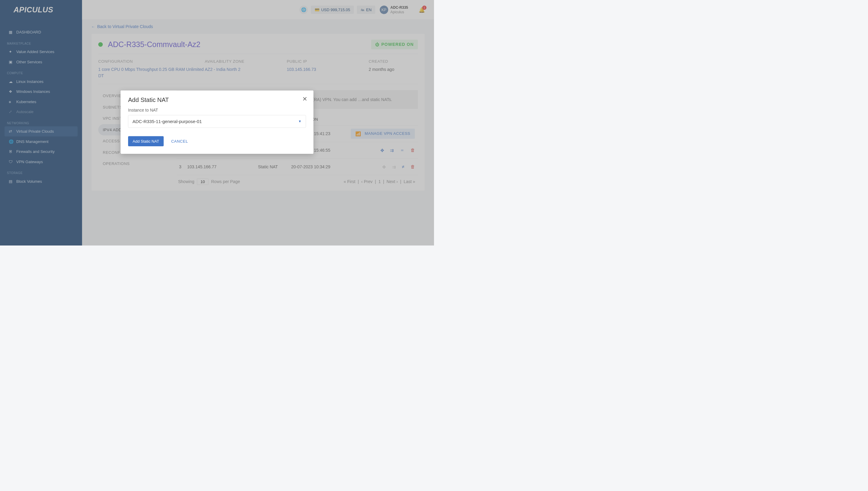 The height and width of the screenshot is (491, 868). Describe the element at coordinates (305, 99) in the screenshot. I see `close-icon: ✕` at that location.